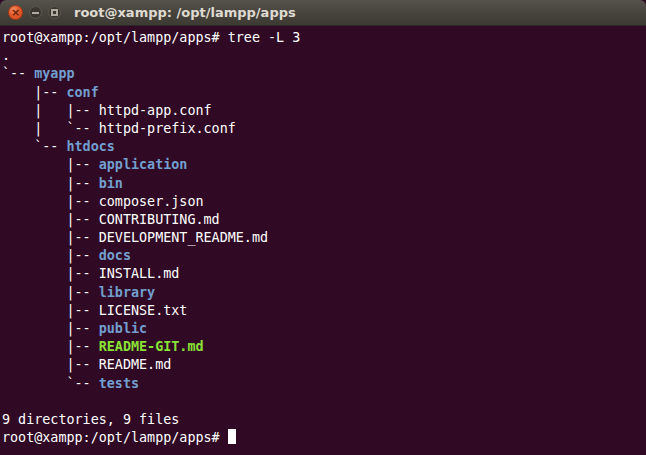  What do you see at coordinates (86, 364) in the screenshot?
I see `terminal-text-segment: |-- README.md` at bounding box center [86, 364].